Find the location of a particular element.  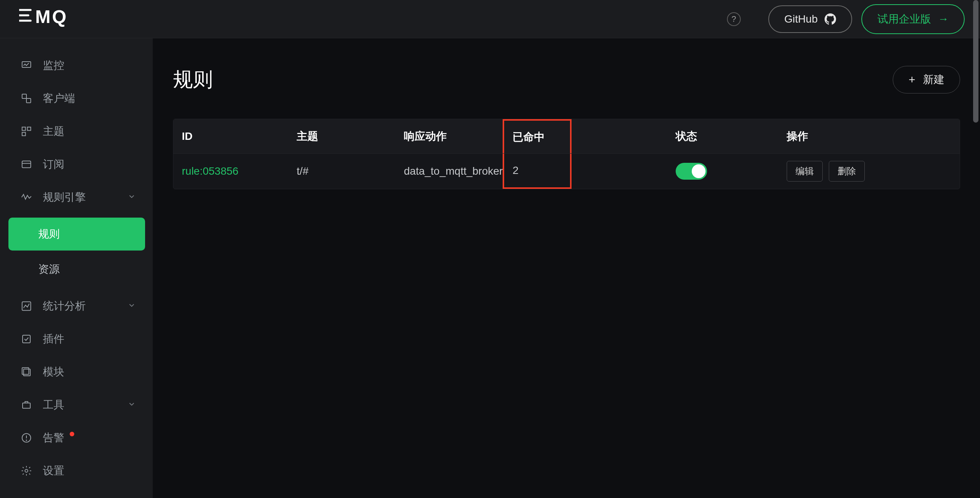

analytics-icon is located at coordinates (26, 306).